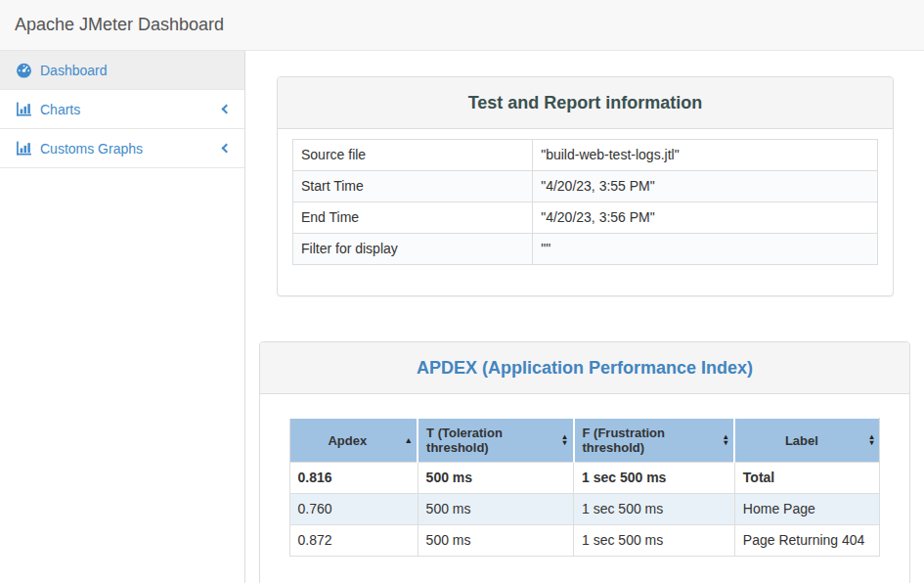 Image resolution: width=924 pixels, height=583 pixels. Describe the element at coordinates (655, 440) in the screenshot. I see `column-header-frustration-threshold: F (Frustration threshold) ▴▾` at that location.